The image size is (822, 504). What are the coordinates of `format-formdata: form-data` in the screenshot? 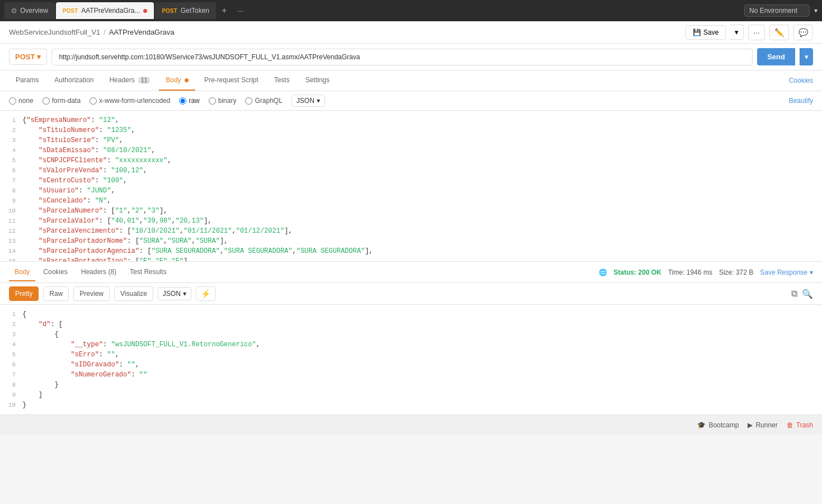 It's located at (62, 101).